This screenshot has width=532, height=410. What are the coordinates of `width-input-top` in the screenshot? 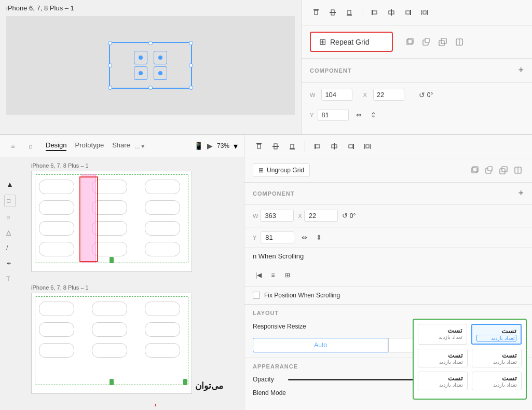 It's located at (337, 94).